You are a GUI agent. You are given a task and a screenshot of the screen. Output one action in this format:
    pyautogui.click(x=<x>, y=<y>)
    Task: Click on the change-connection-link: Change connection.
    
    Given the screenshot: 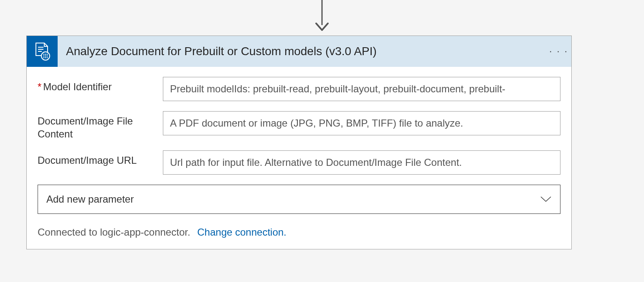 What is the action you would take?
    pyautogui.click(x=242, y=232)
    